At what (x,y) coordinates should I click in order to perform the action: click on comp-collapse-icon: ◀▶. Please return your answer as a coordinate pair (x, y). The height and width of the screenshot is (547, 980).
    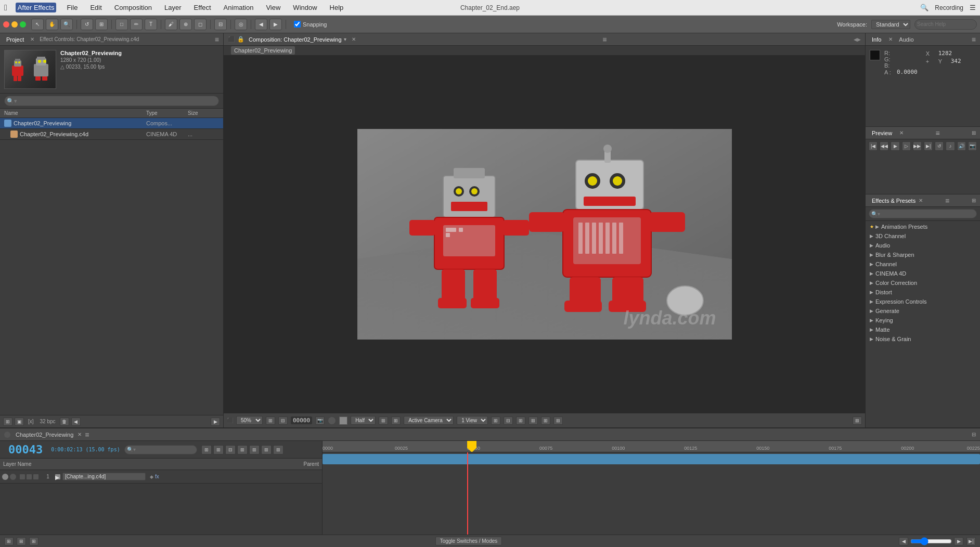
    Looking at the image, I should click on (857, 40).